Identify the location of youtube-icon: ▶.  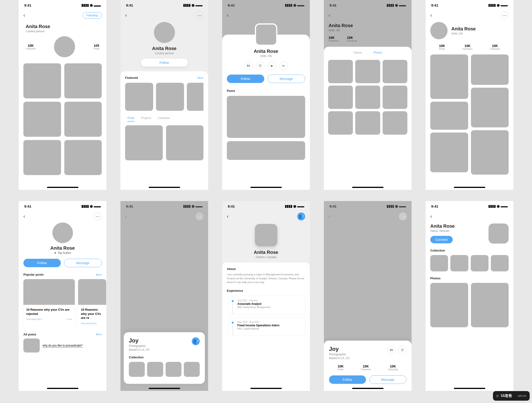
(272, 66).